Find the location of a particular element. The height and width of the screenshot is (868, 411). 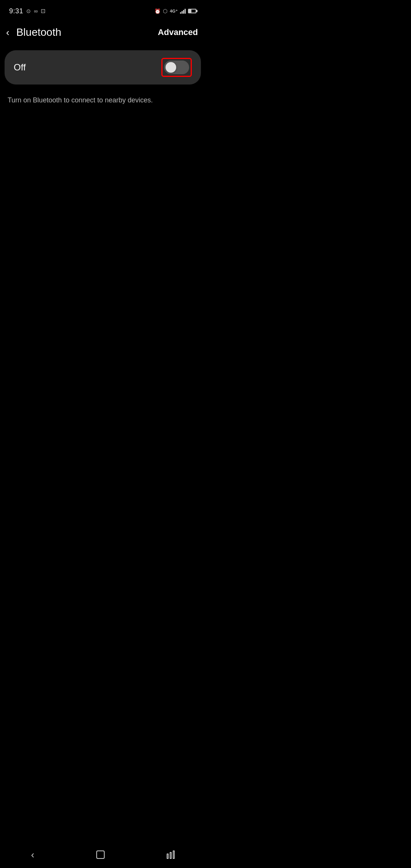

toggle-thumb is located at coordinates (171, 67).